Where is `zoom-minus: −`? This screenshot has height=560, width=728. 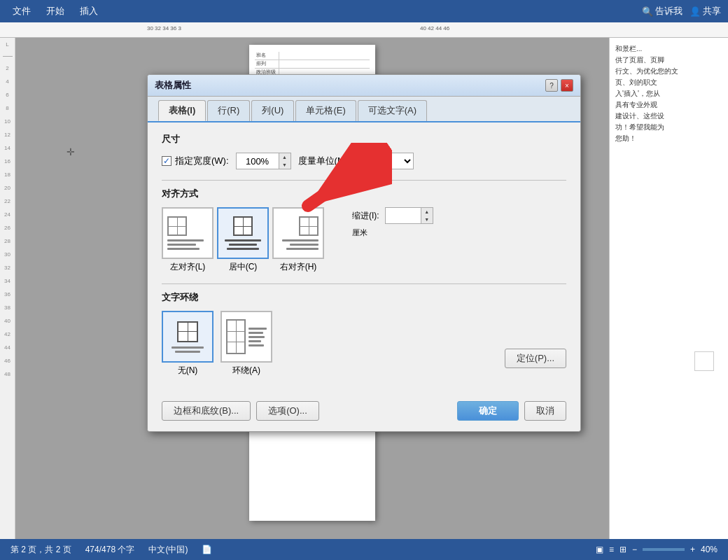 zoom-minus: − is located at coordinates (634, 550).